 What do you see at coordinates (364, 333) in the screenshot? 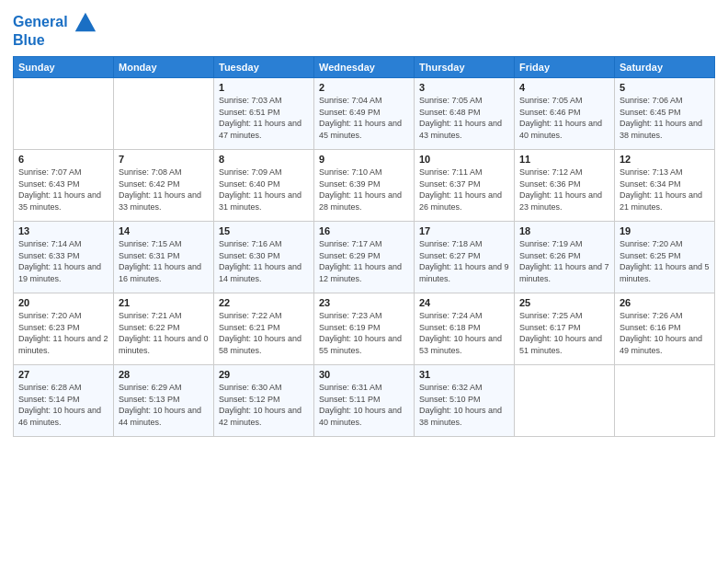
I see `day-info: Sunrise: 7:23 AM Sunset: 6:19 PM Dayligh…` at bounding box center [364, 333].